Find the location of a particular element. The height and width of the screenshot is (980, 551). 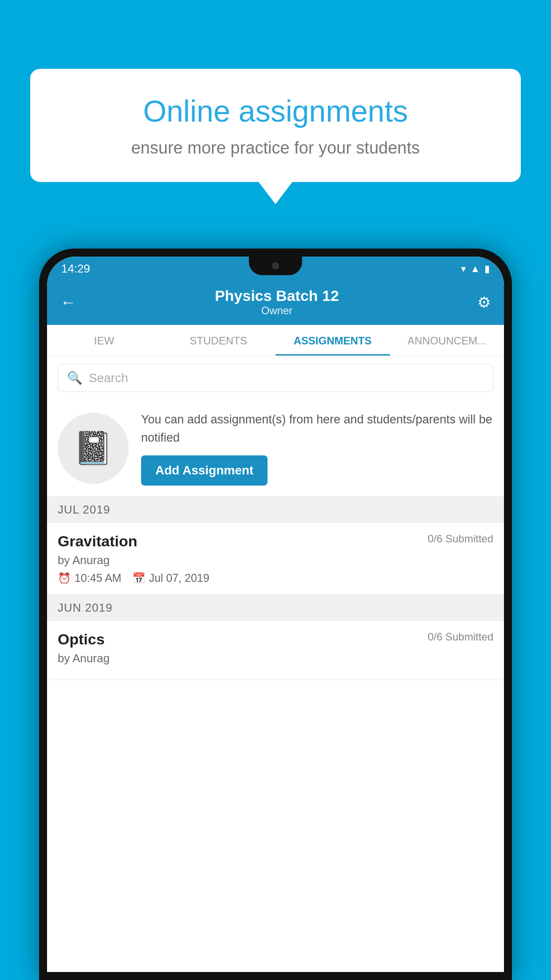

calendar-icon: 📅 is located at coordinates (139, 578).